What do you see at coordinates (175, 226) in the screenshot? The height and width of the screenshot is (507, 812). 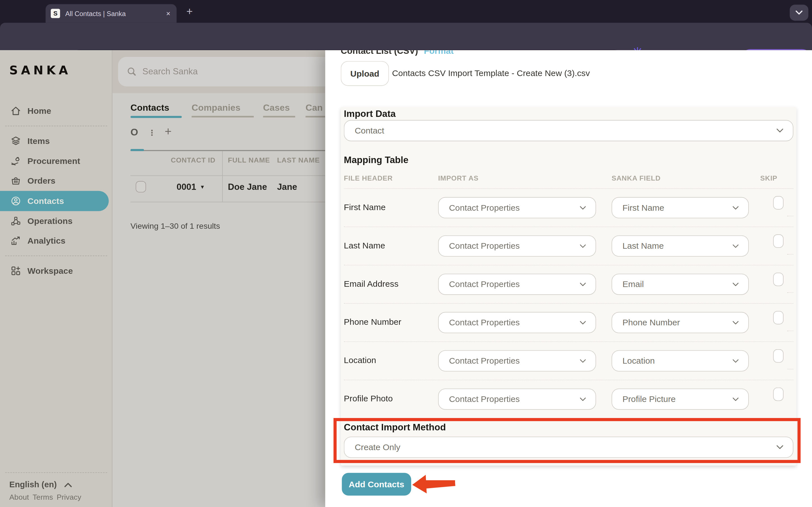 I see `results-count: Viewing 1–30 of 1 results` at bounding box center [175, 226].